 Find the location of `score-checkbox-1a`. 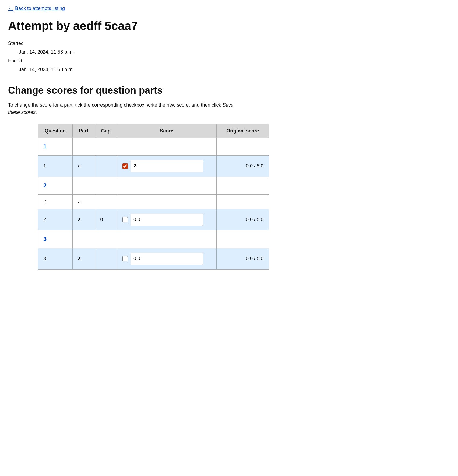

score-checkbox-1a is located at coordinates (125, 166).